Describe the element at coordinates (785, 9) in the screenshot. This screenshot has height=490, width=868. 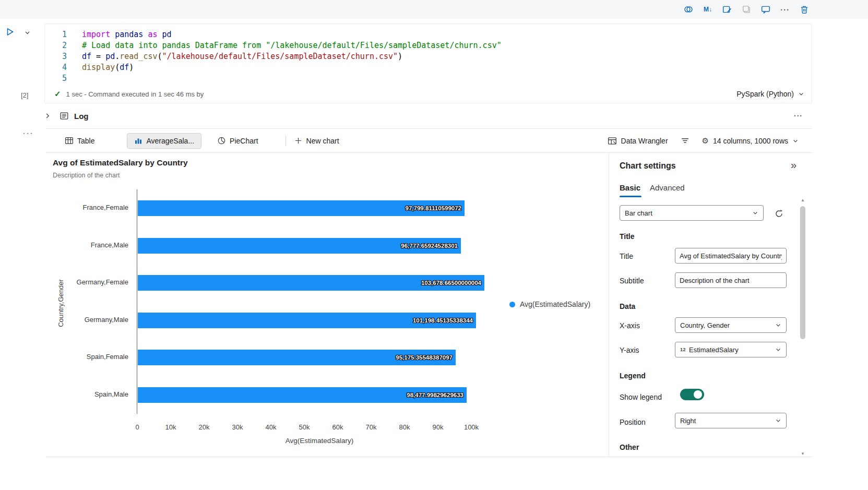
I see `more-icon: ···` at that location.